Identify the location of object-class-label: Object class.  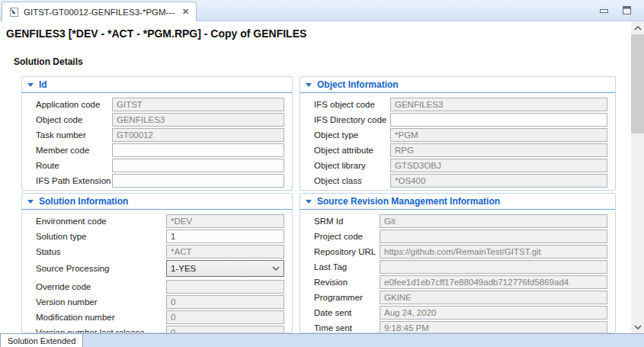
(352, 181).